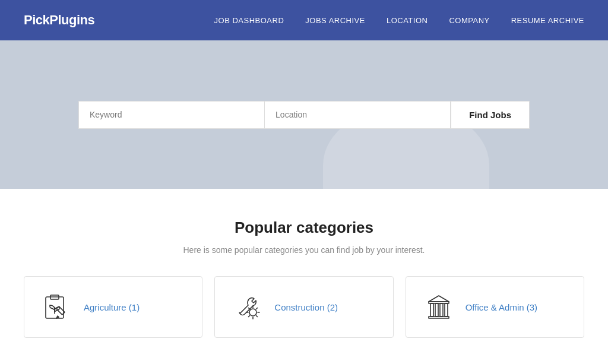 The width and height of the screenshot is (608, 364). I want to click on nav-location: LOCATION, so click(407, 20).